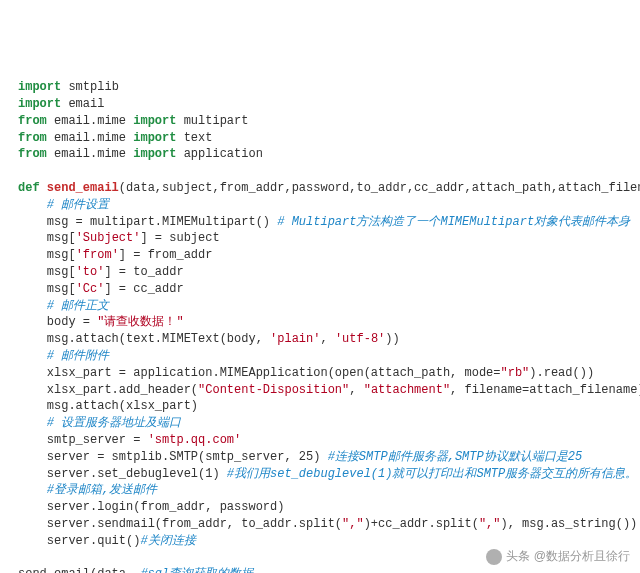 The width and height of the screenshot is (640, 573). I want to click on line-7: # 邮件设置, so click(64, 205).